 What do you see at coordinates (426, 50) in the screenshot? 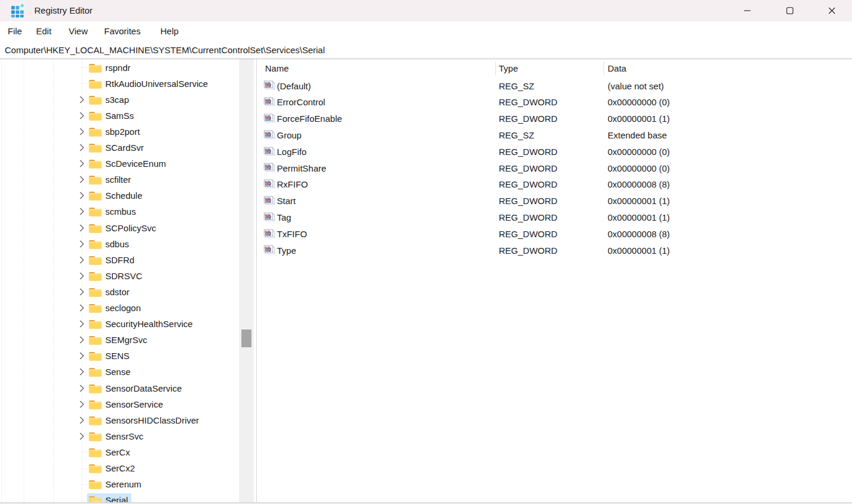
I see `address-bar: Computer\HKEY_LOCAL_MACHINE\SYSTEM\Curre…` at bounding box center [426, 50].